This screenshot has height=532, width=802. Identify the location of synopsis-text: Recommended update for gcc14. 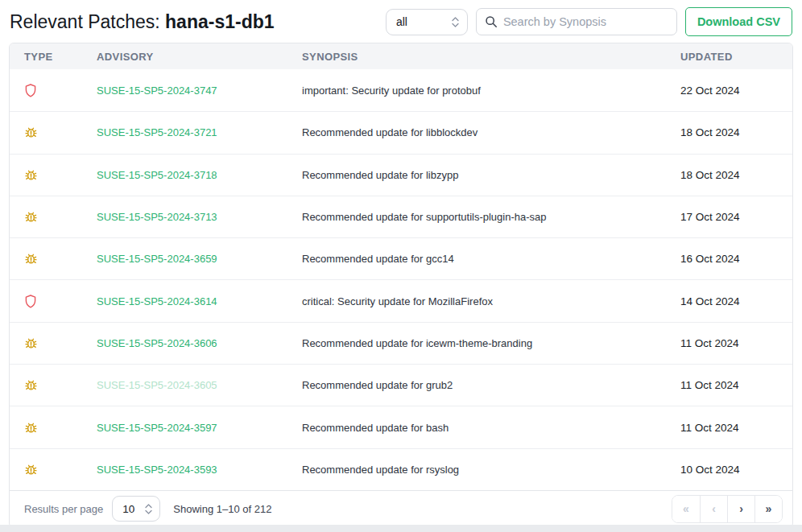
(491, 259).